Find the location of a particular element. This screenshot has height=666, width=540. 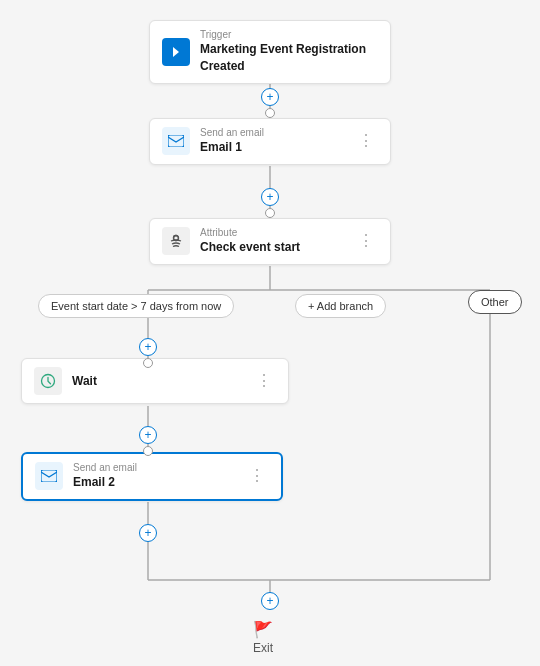

email2-menu: ⋮ is located at coordinates (257, 476).